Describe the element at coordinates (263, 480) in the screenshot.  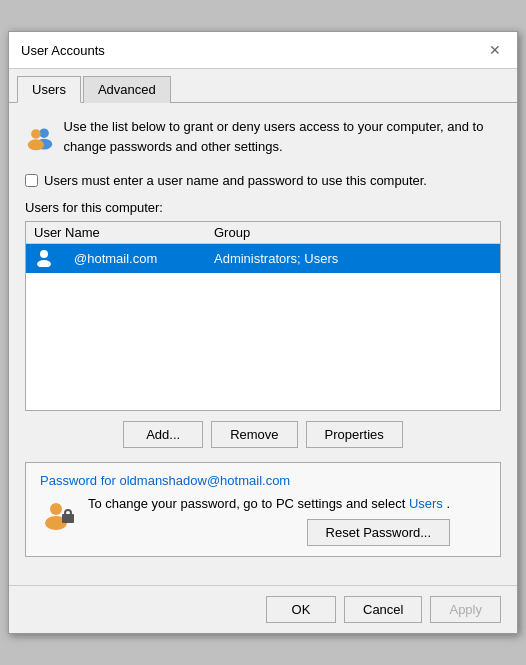
I see `password-title: Password for oldmanshadow@hotmail.com` at that location.